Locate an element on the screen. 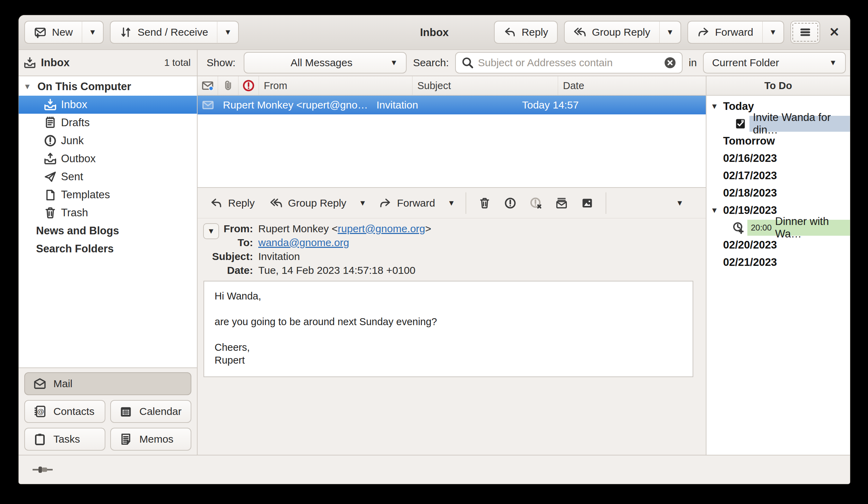 This screenshot has height=504, width=868. reply-button: Reply is located at coordinates (526, 32).